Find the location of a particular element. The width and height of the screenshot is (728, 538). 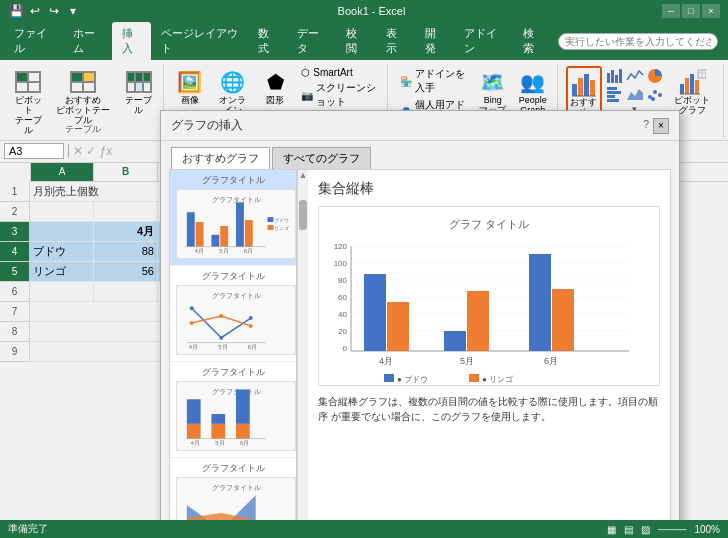

tab-developer: 開発 is located at coordinates (434, 41).